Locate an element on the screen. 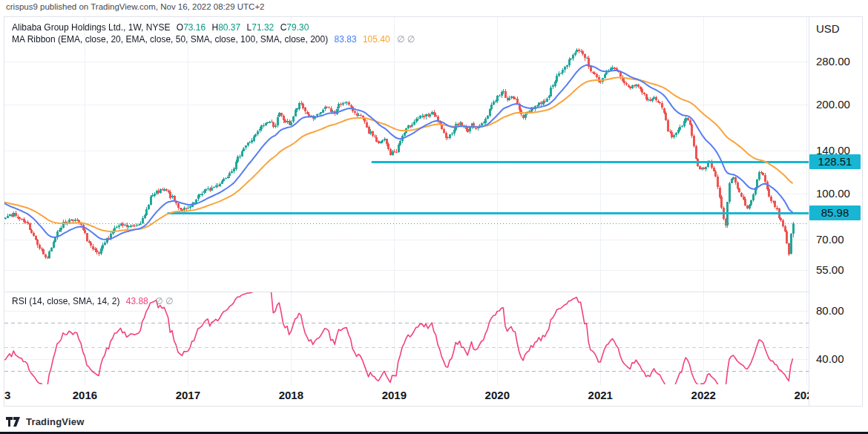  rsi-empty-values: ∅ ∅ is located at coordinates (164, 301).